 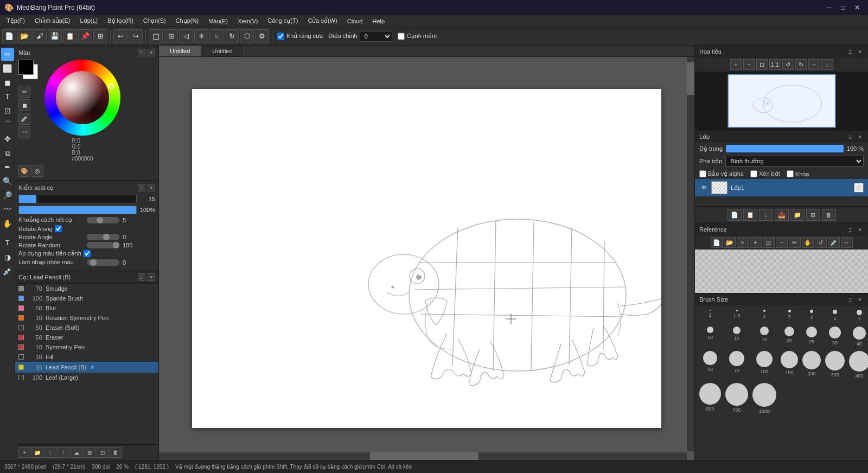 What do you see at coordinates (789, 316) in the screenshot?
I see `size-3: 3` at bounding box center [789, 316].